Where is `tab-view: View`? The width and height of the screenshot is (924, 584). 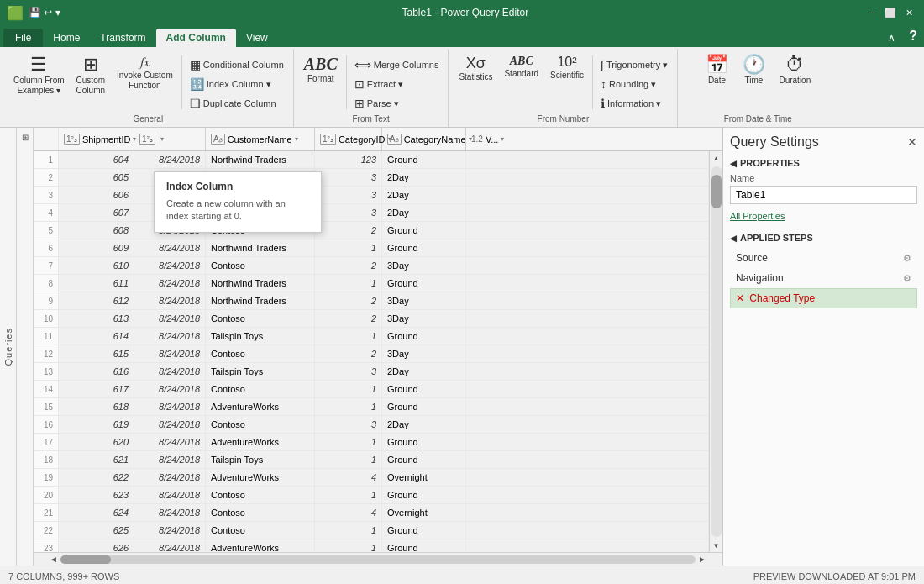 tab-view: View is located at coordinates (257, 38).